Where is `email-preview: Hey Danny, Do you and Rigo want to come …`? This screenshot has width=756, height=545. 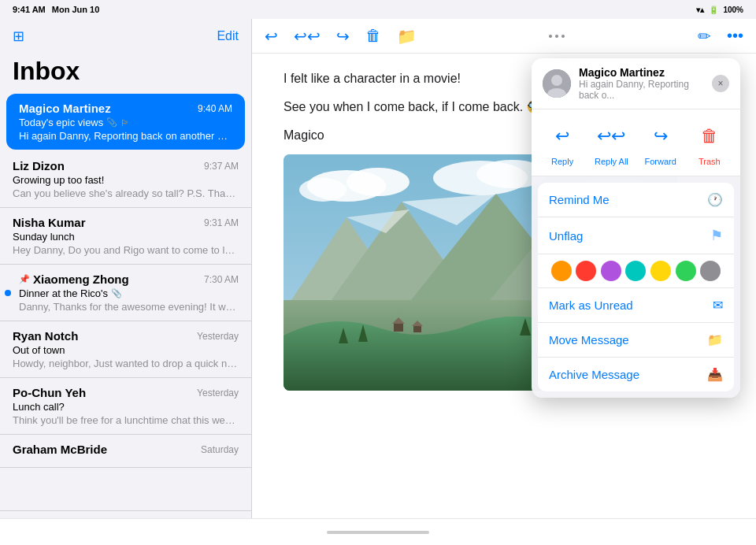
email-preview: Hey Danny, Do you and Rigo want to come … is located at coordinates (126, 250).